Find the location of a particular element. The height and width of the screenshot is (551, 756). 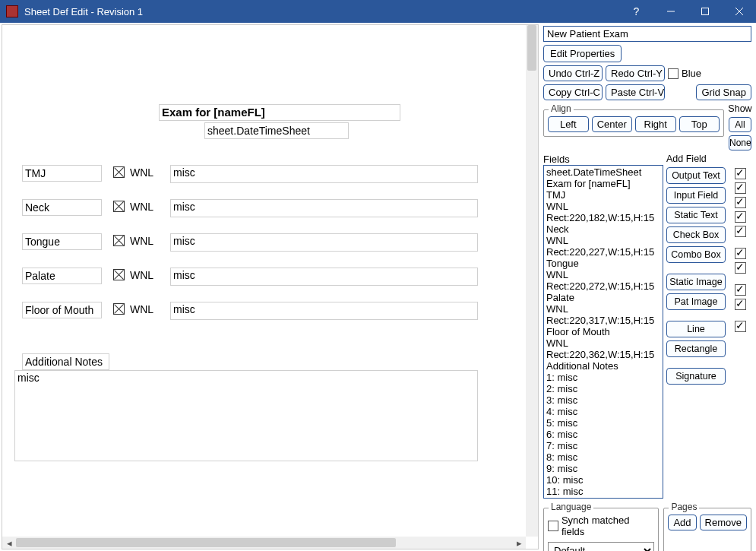

add-output-text-button: Output Text is located at coordinates (696, 176).